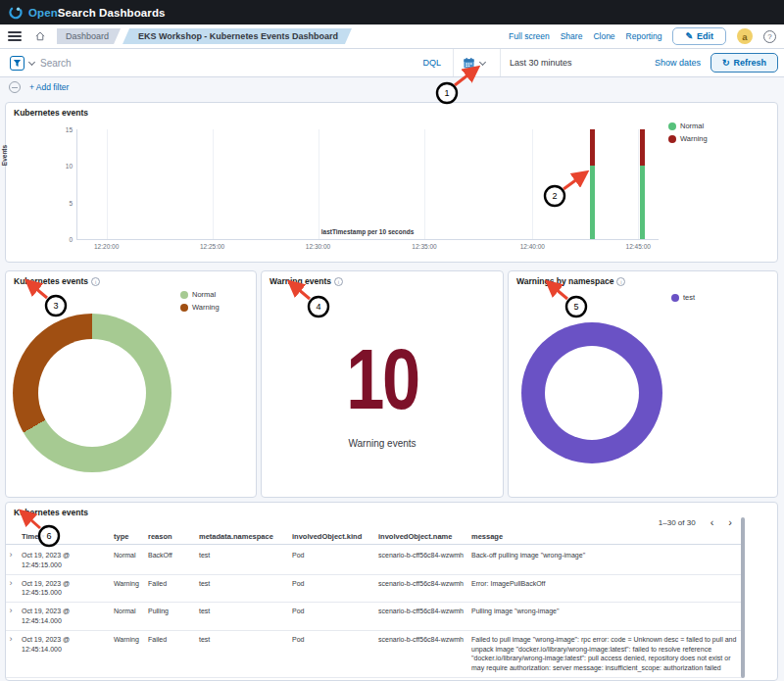  What do you see at coordinates (131, 537) in the screenshot?
I see `col-type: type` at bounding box center [131, 537].